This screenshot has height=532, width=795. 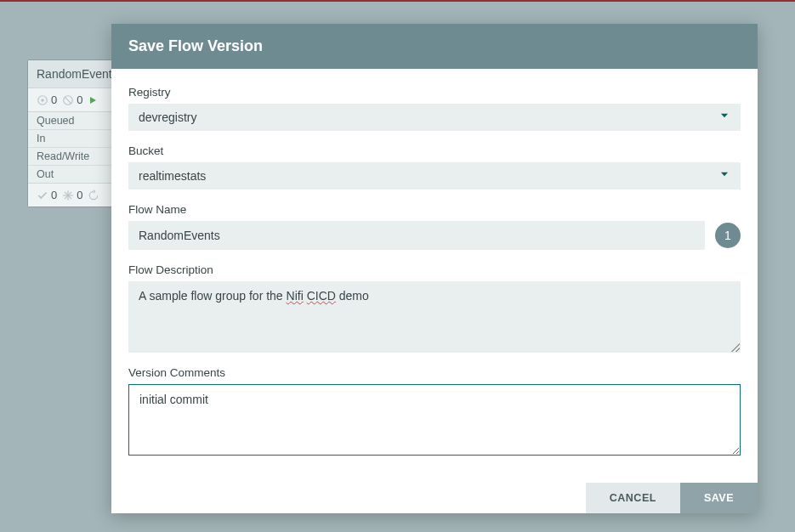 I want to click on desc-text-suffix: demo, so click(x=352, y=296).